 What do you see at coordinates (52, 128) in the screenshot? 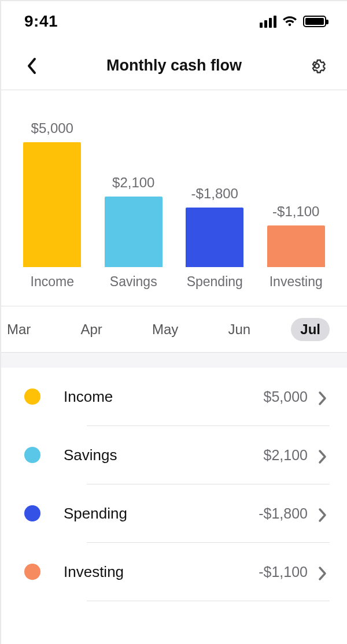
I see `chart-bar-value: $5,000` at bounding box center [52, 128].